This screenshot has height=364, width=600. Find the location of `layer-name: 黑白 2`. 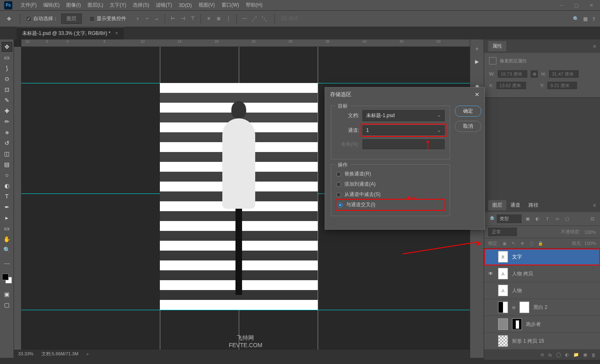

layer-name: 黑白 2 is located at coordinates (540, 307).